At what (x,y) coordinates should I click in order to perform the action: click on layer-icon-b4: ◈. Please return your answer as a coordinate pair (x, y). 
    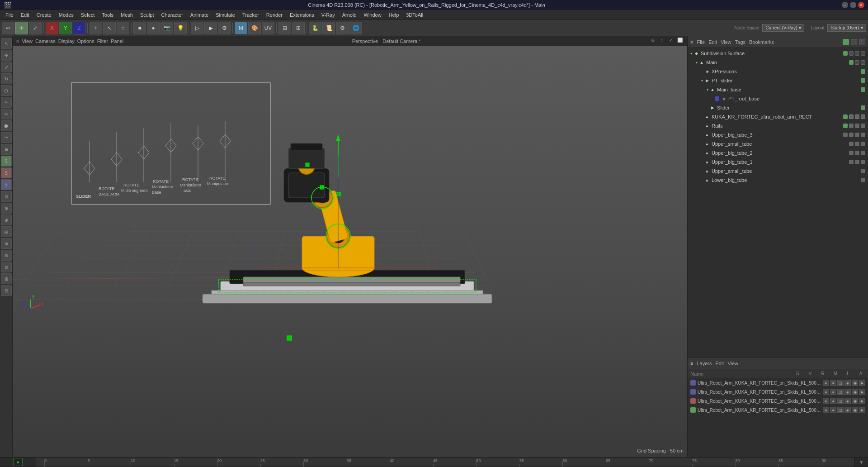
    Looking at the image, I should click on (848, 401).